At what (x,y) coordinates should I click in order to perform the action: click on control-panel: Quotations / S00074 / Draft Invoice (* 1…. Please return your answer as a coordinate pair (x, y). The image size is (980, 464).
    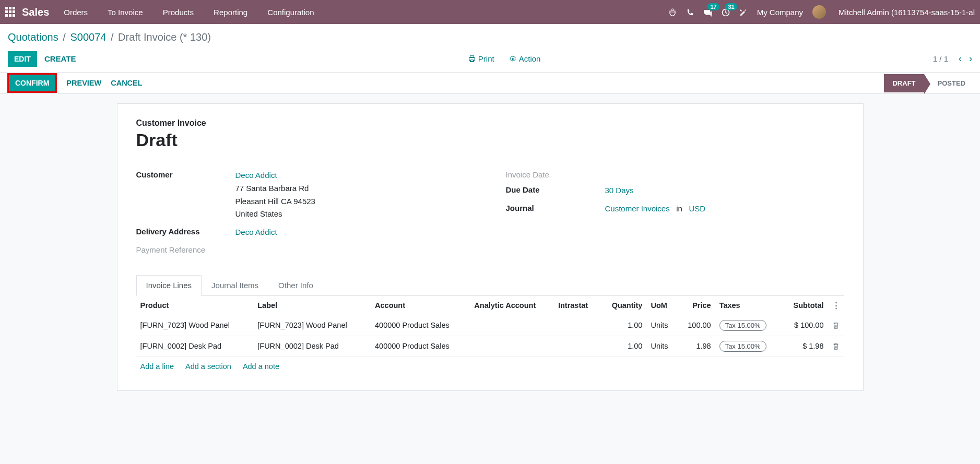
    Looking at the image, I should click on (490, 48).